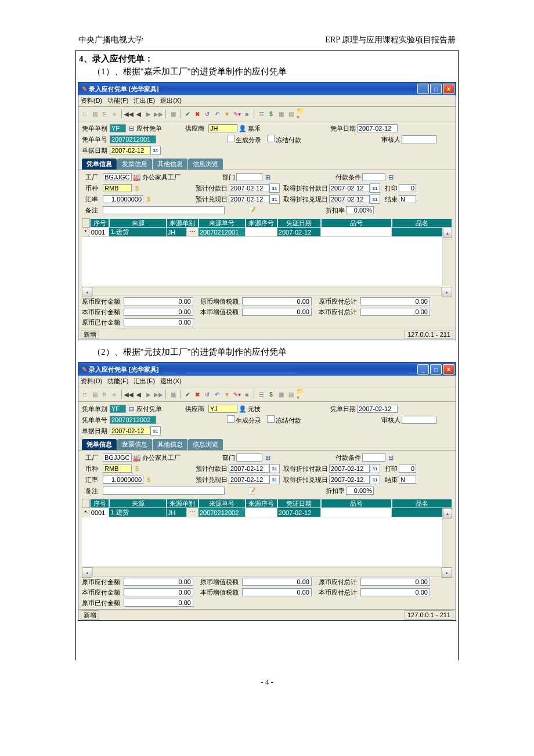  What do you see at coordinates (268, 458) in the screenshot?
I see `org-icon: ⊞` at bounding box center [268, 458].